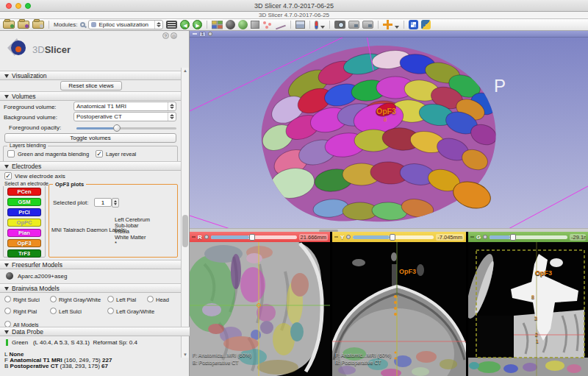 Image resolution: width=588 pixels, height=376 pixels. What do you see at coordinates (407, 272) in the screenshot?
I see `yellow-slice-electrode-label: OpF3` at bounding box center [407, 272].